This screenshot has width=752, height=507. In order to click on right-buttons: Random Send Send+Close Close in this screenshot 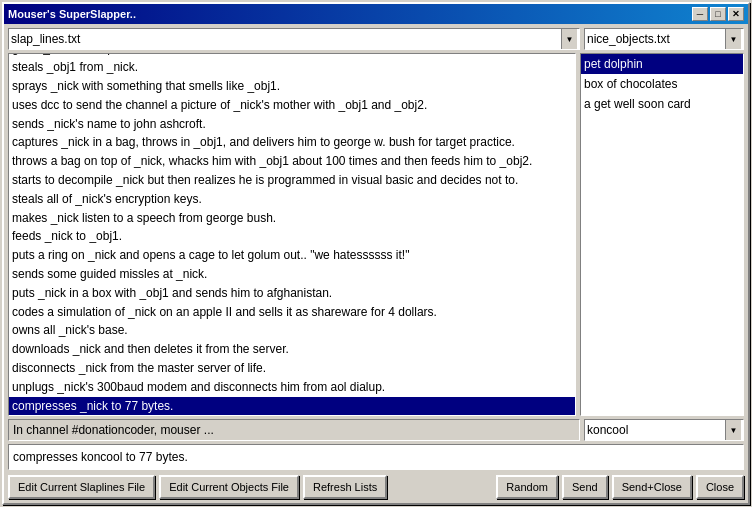, I will do `click(620, 487)`.